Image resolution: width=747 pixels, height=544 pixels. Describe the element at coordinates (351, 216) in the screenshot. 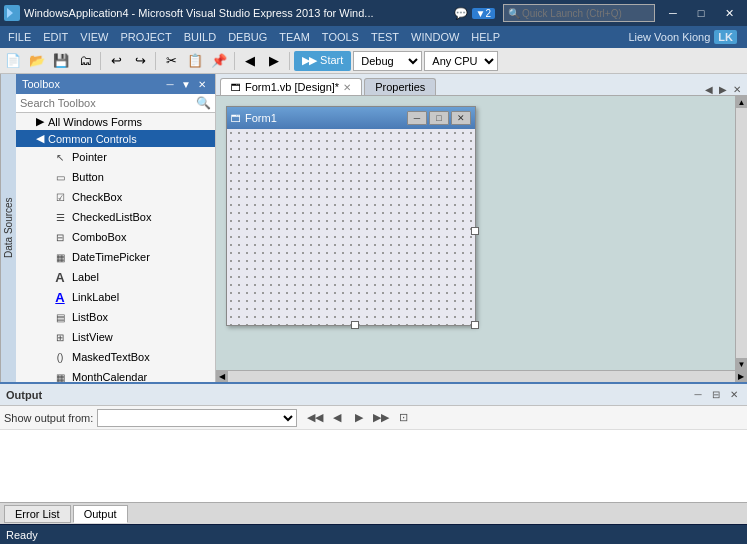

I see `form1-window: 🗔 Form1 ─ □ ✕` at that location.